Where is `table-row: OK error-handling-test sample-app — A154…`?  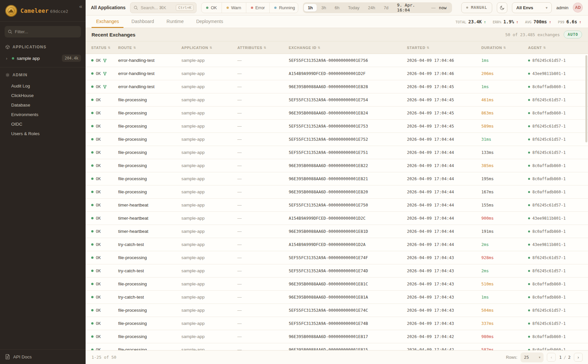 table-row: OK error-handling-test sample-app — A154… is located at coordinates (337, 74).